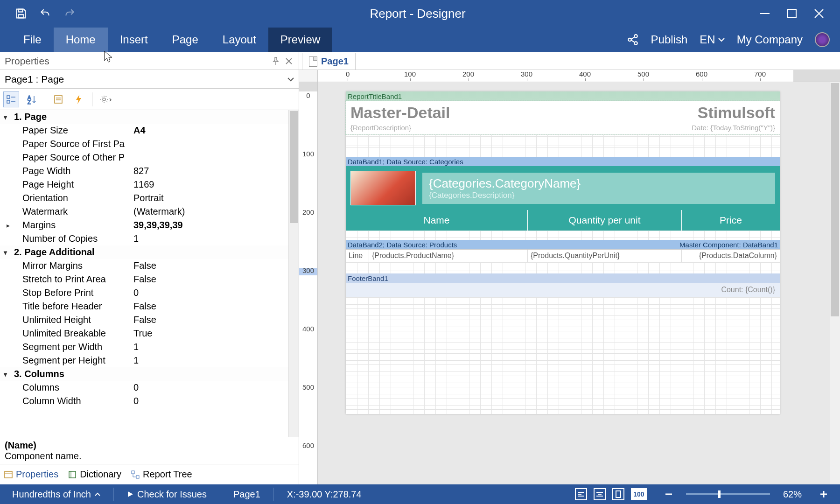 The width and height of the screenshot is (840, 504). Describe the element at coordinates (563, 194) in the screenshot. I see `data-band-categories: DataBand1; Data Source: Categories {Cate…` at that location.